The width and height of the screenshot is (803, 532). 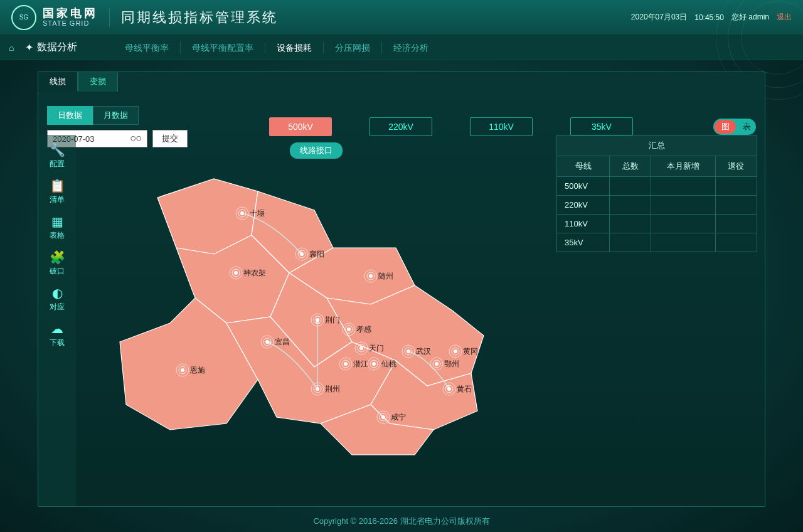 I want to click on nav-tab-1: 母线平衡配置率, so click(x=223, y=48).